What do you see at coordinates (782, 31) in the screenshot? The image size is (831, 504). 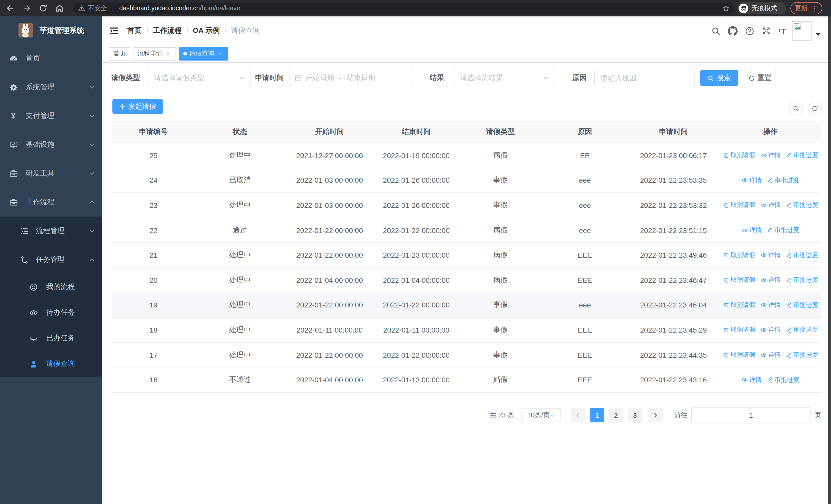 I see `font-size-icon: TT` at bounding box center [782, 31].